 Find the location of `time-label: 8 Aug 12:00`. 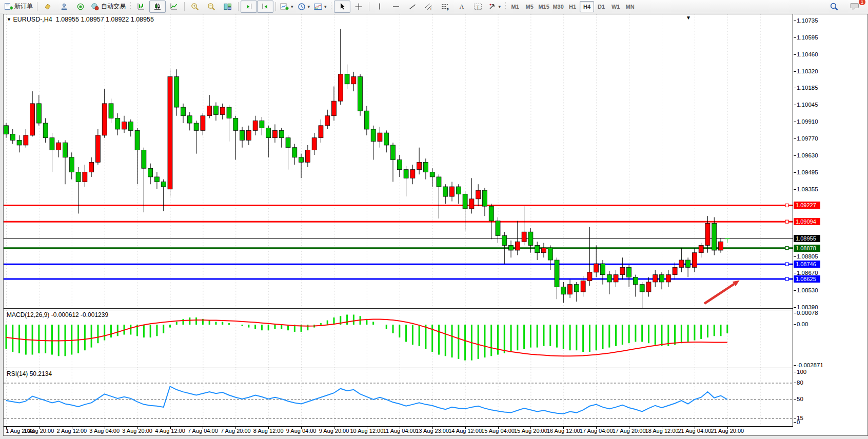

time-label: 8 Aug 12:00 is located at coordinates (269, 431).